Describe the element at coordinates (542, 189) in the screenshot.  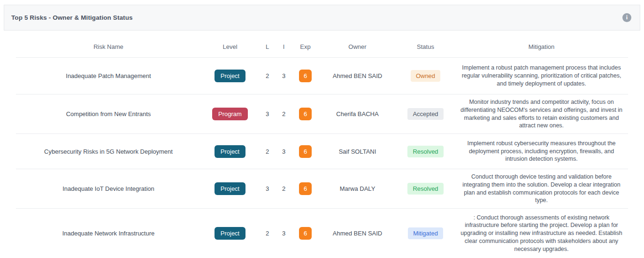
I see `mitigation-cell: Conduct thorough device testing and vali…` at that location.